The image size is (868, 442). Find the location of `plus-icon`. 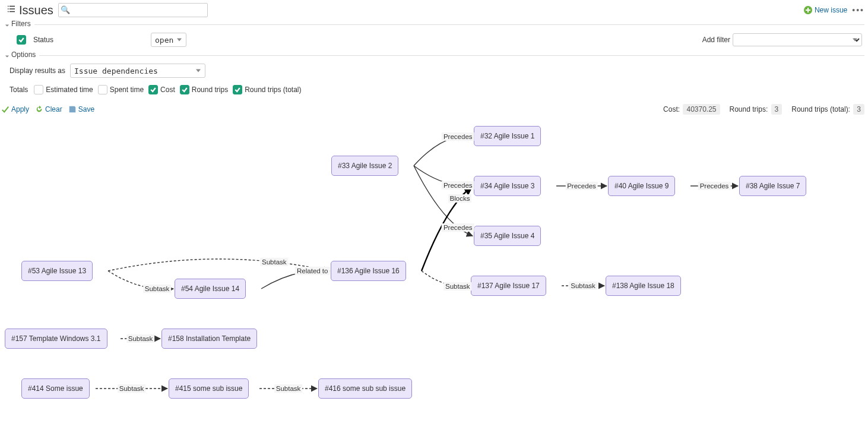

plus-icon is located at coordinates (808, 10).